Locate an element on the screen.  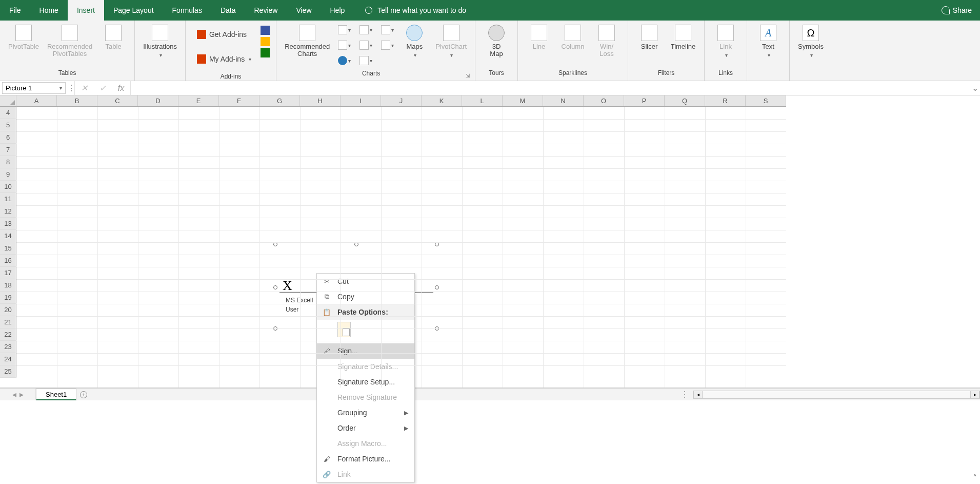
column-header-P: P is located at coordinates (644, 101).